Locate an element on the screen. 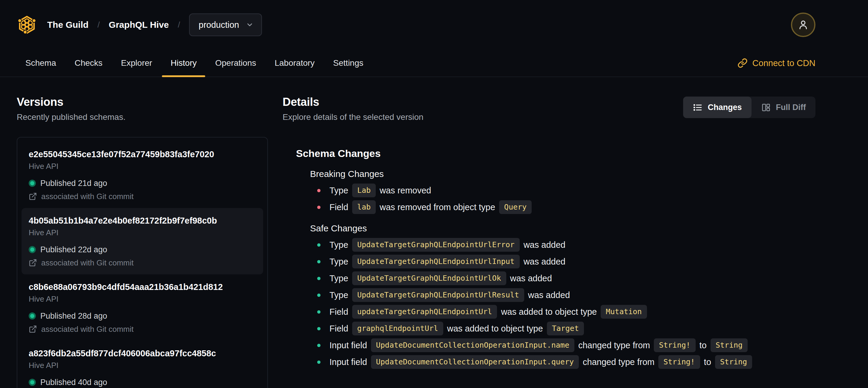 The width and height of the screenshot is (868, 388). code-chip: lab is located at coordinates (364, 207).